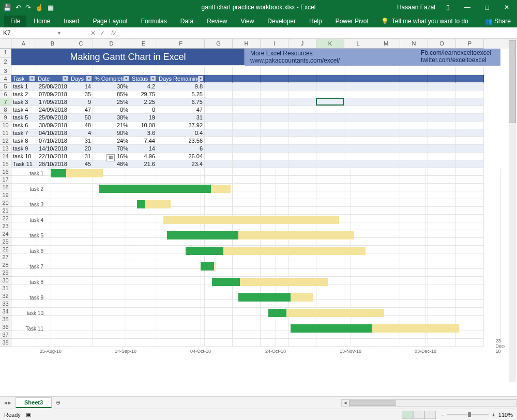  What do you see at coordinates (6, 187) in the screenshot?
I see `row-header-18: 18` at bounding box center [6, 187].